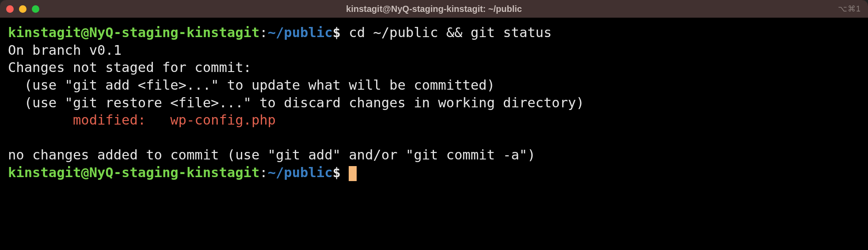 The width and height of the screenshot is (868, 250). Describe the element at coordinates (65, 50) in the screenshot. I see `output-line: On branch v0.1` at that location.